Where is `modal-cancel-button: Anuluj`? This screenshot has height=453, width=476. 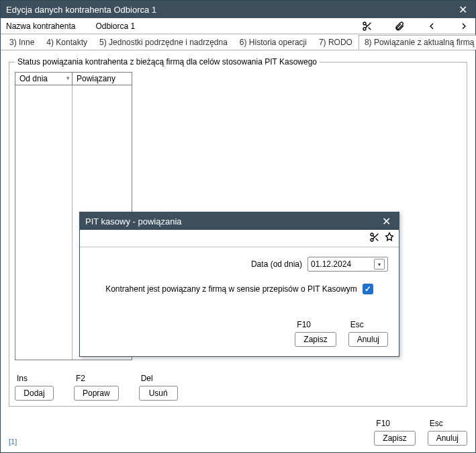 modal-cancel-button: Anuluj is located at coordinates (368, 339).